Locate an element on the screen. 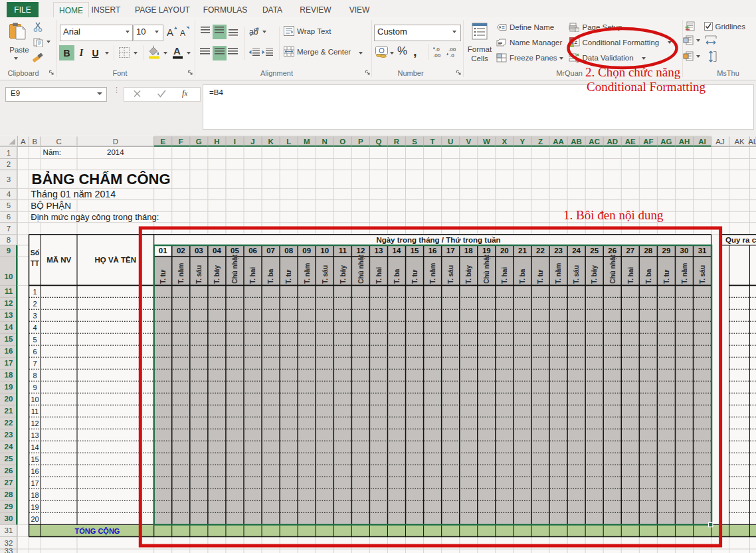 Image resolution: width=756 pixels, height=553 pixels. svg-text: 06 is located at coordinates (252, 251).